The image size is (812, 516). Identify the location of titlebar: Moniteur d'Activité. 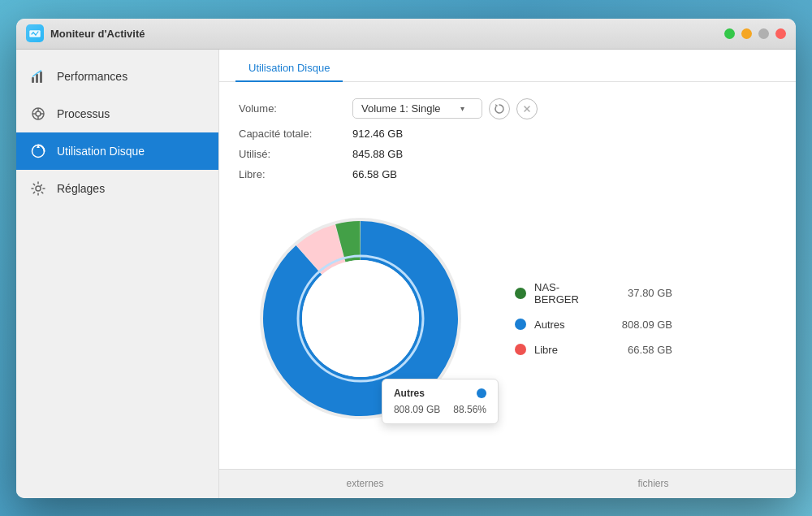
(406, 34).